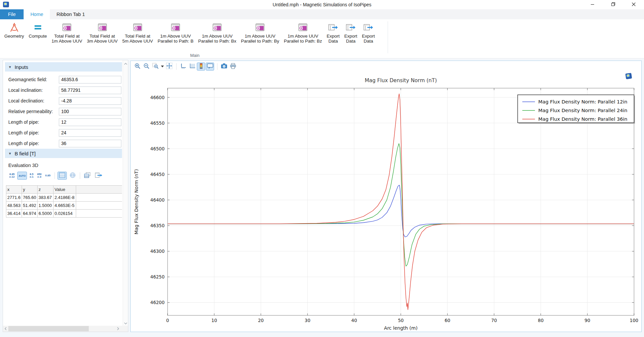 This screenshot has height=337, width=644. Describe the element at coordinates (217, 39) in the screenshot. I see `ribbon-button-label: 1m Above UUVParallel to Path: Bx` at that location.